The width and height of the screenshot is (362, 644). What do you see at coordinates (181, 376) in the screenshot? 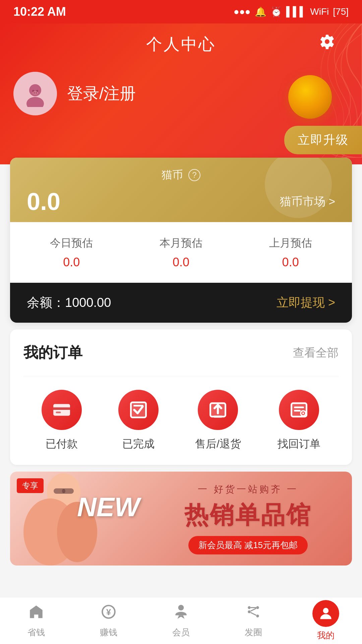
I see `orders-divider` at bounding box center [181, 376].